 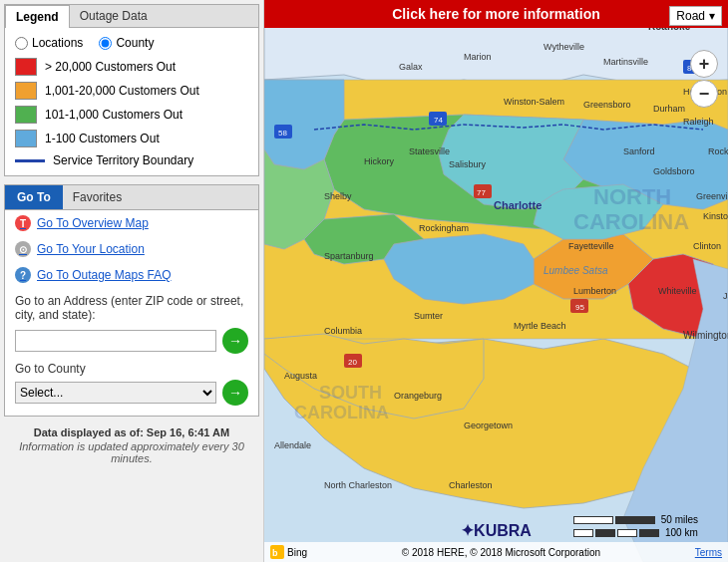 I want to click on svg-text: North Charleston, so click(x=358, y=485).